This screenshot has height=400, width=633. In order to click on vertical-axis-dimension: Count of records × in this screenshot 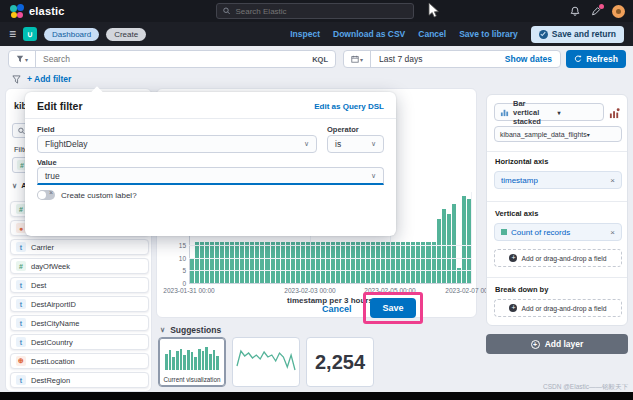, I will do `click(558, 232)`.